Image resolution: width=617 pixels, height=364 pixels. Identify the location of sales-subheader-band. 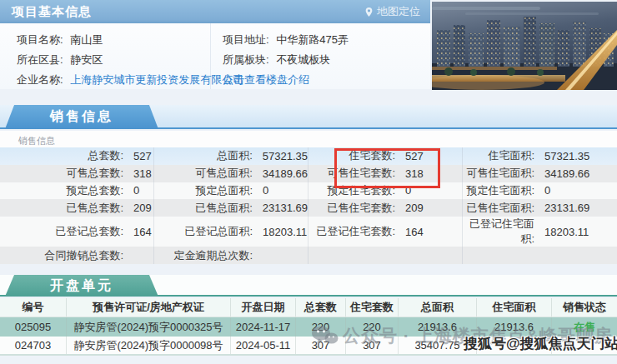
(308, 139).